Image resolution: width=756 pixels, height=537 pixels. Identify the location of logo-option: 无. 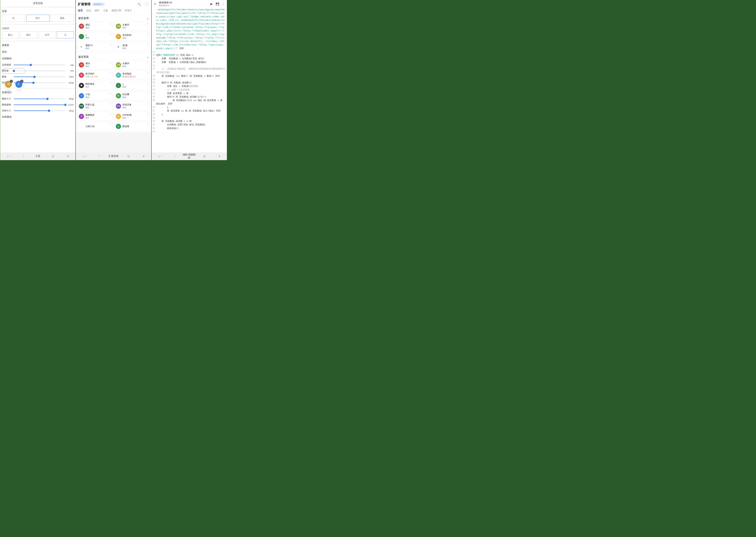
(65, 35).